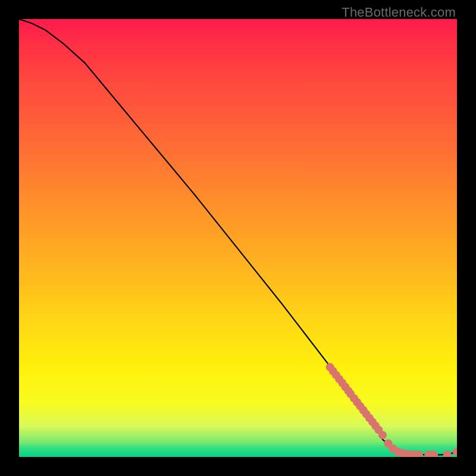 This screenshot has height=476, width=476. I want to click on watermark-text: TheBottleneck.com, so click(399, 12).